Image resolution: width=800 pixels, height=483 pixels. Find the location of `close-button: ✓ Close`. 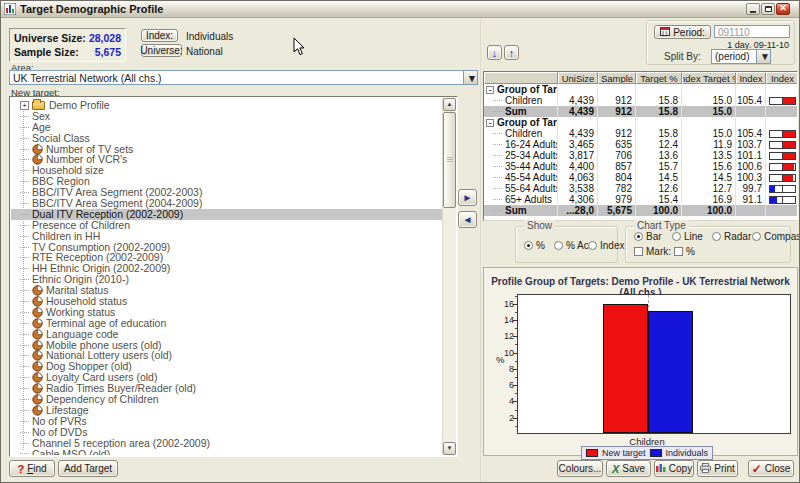

close-button: ✓ Close is located at coordinates (771, 468).